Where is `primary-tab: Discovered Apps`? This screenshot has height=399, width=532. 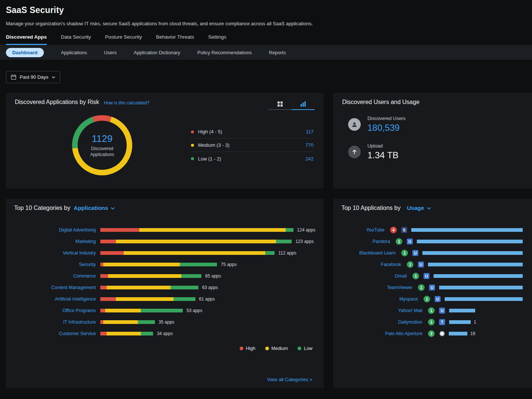 primary-tab: Discovered Apps is located at coordinates (26, 39).